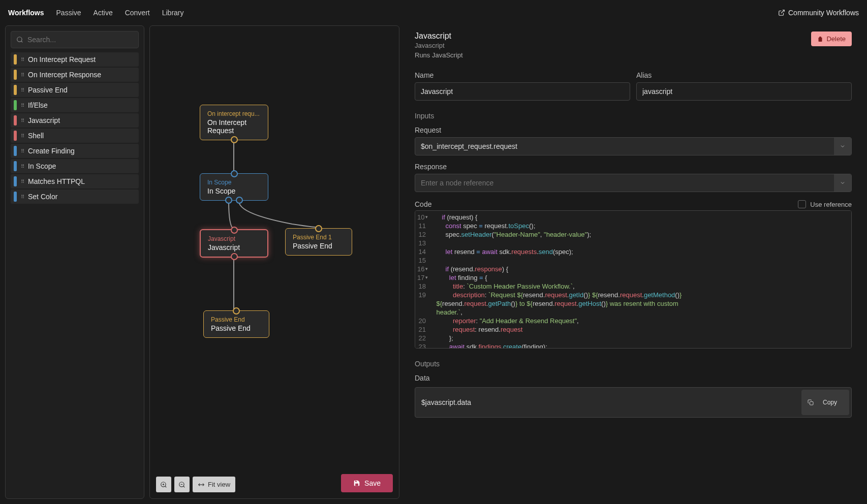  What do you see at coordinates (522, 91) in the screenshot?
I see `name-input` at bounding box center [522, 91].